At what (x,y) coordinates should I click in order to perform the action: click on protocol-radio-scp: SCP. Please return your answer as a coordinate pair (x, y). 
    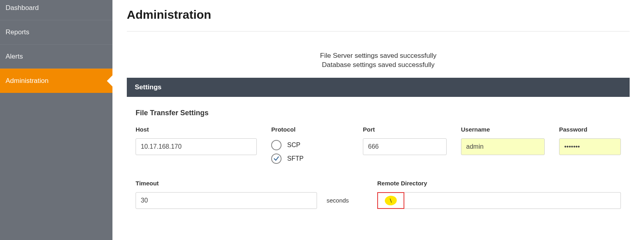
    Looking at the image, I should click on (310, 145).